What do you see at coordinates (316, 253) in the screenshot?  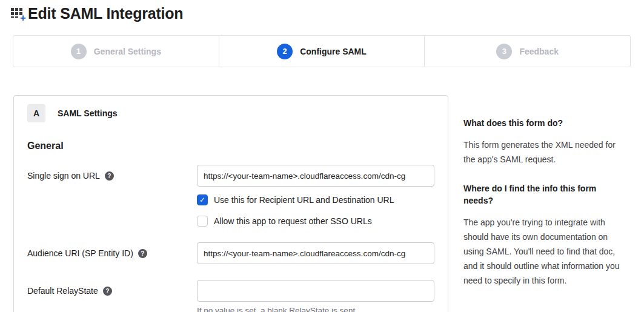 I see `field-control-group` at bounding box center [316, 253].